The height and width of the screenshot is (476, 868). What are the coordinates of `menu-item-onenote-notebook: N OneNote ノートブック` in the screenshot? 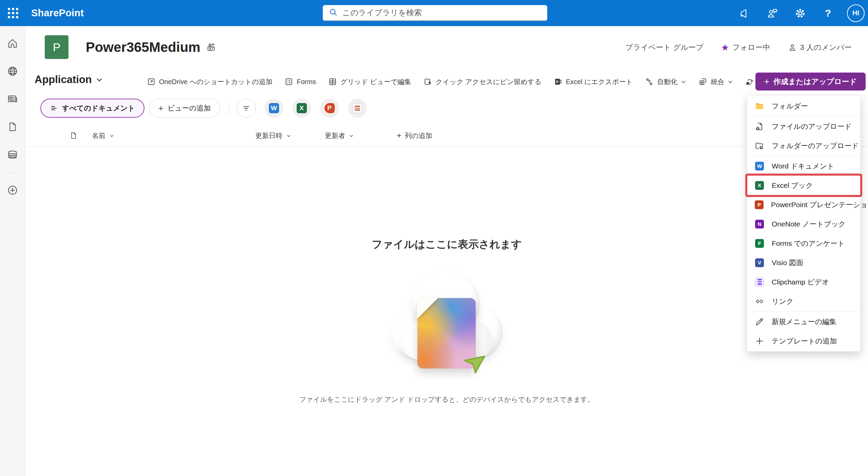 It's located at (804, 224).